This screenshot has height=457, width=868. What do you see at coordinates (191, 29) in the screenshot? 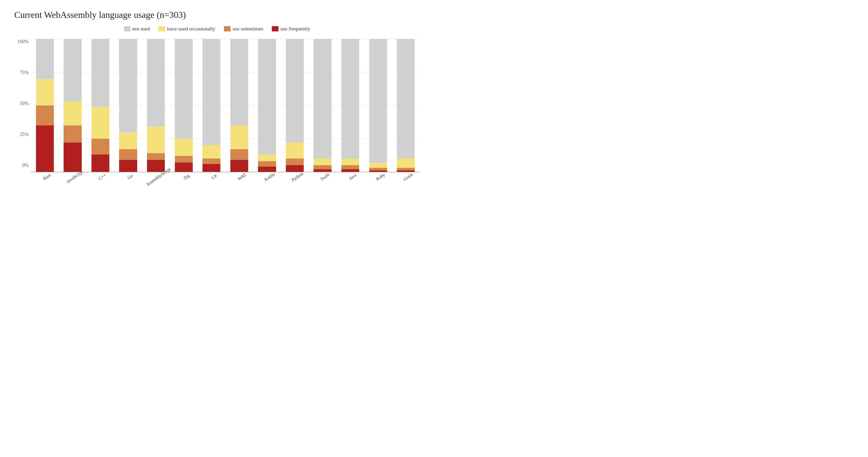
I see `legend-label-have-used-occasionally: have used occasionally` at bounding box center [191, 29].